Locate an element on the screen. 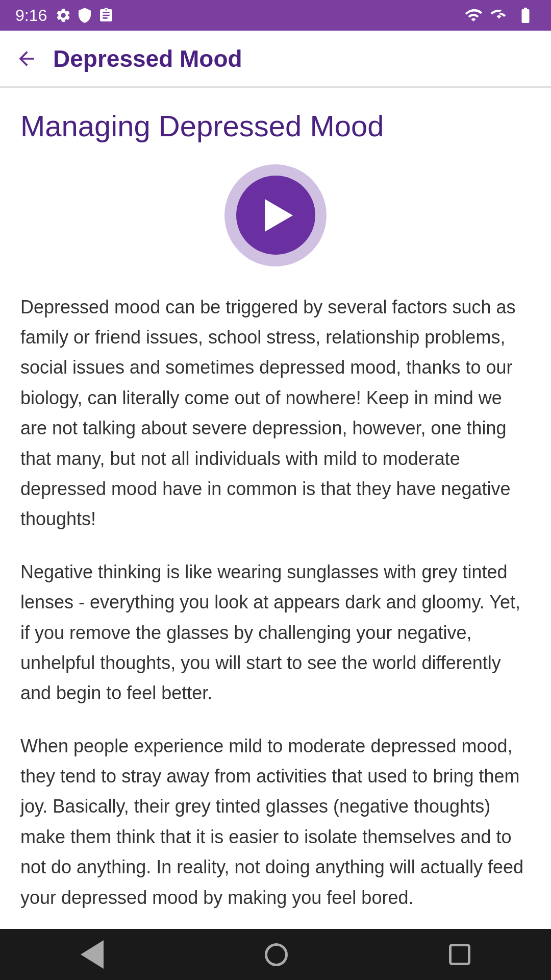  play-button is located at coordinates (276, 215).